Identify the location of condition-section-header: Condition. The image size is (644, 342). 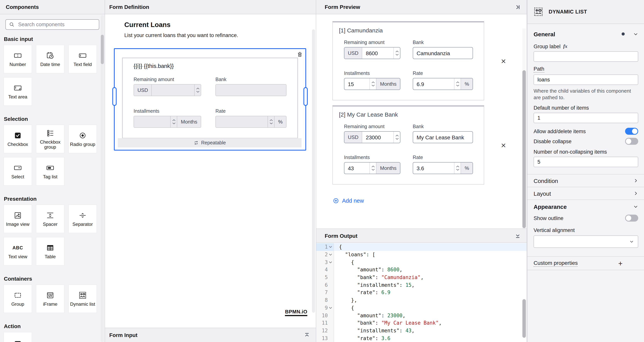
(586, 180).